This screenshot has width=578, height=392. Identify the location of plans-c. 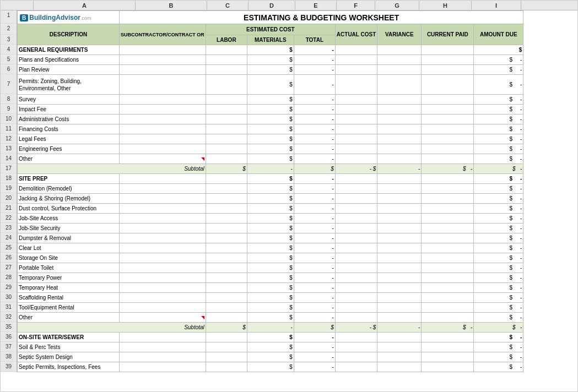
(226, 60).